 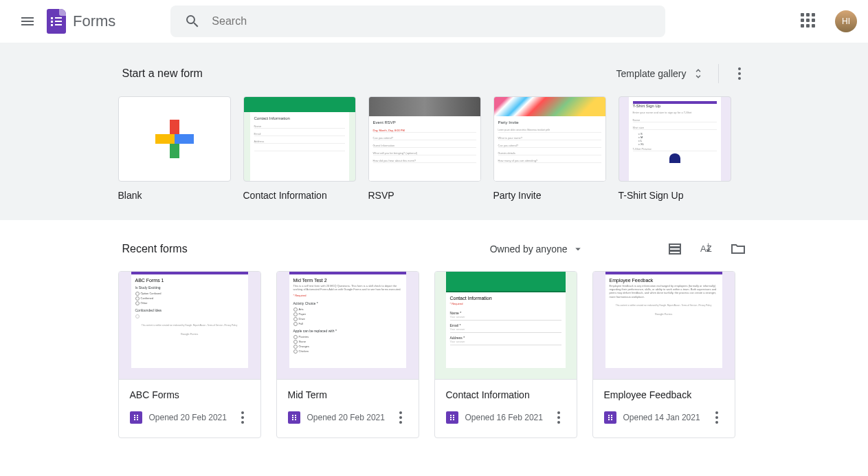 I want to click on template-contact-information: Contact InformationNameEmailAddress Cont…, so click(x=300, y=149).